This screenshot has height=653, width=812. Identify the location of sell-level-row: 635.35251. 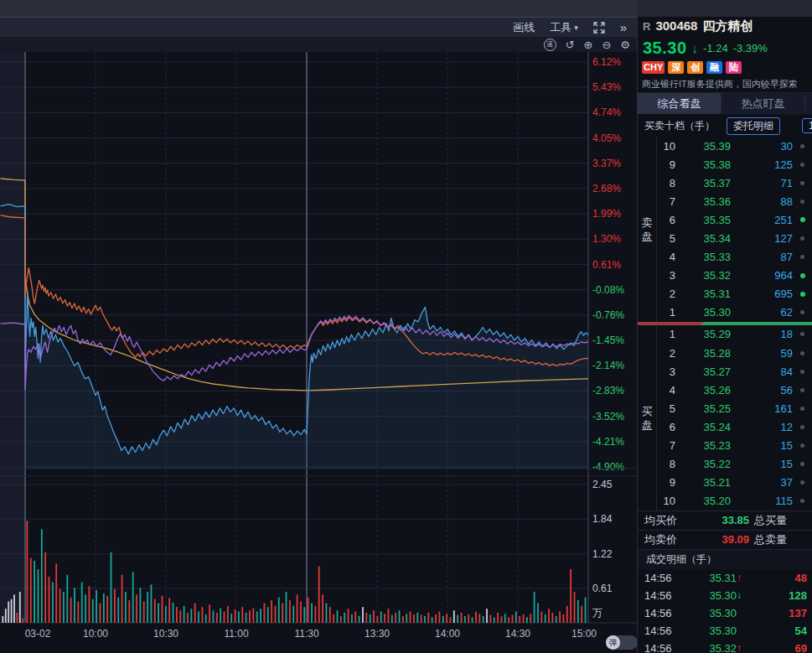
(734, 220).